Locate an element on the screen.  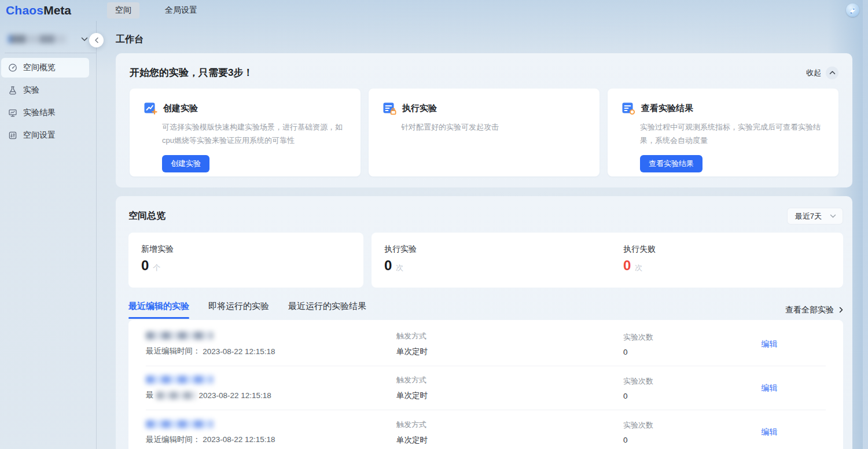
dashboard-icon is located at coordinates (13, 68).